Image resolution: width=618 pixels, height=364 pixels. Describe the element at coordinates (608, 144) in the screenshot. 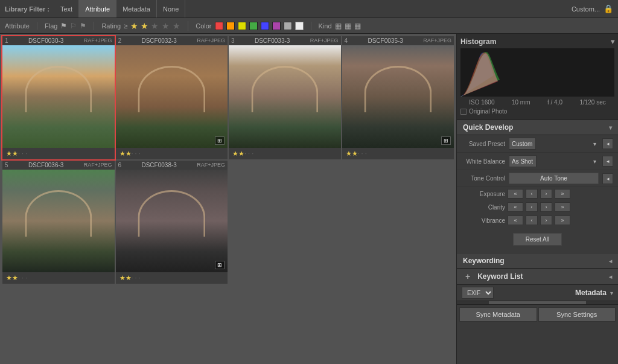

I see `saved-preset-arrow-btn: ◂` at that location.